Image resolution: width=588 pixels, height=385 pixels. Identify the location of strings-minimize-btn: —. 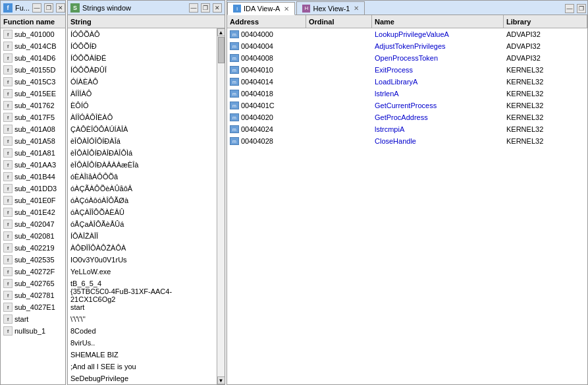
(194, 8).